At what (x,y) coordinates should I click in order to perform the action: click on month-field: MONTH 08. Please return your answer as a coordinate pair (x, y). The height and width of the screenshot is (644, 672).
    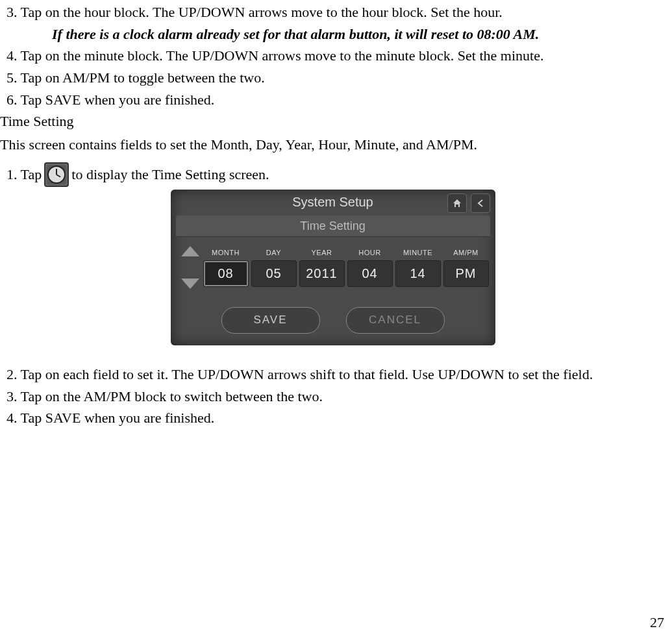
    Looking at the image, I should click on (226, 267).